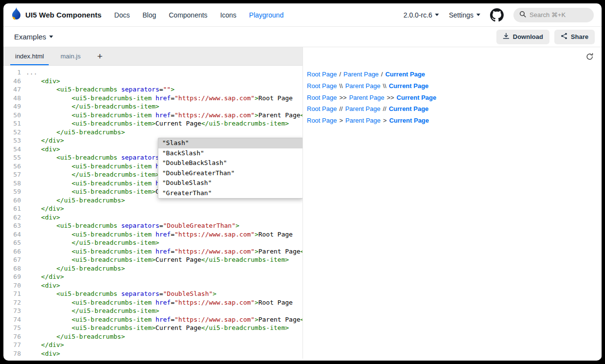 The width and height of the screenshot is (605, 364). Describe the element at coordinates (153, 81) in the screenshot. I see `code-line: 46 <div>` at that location.